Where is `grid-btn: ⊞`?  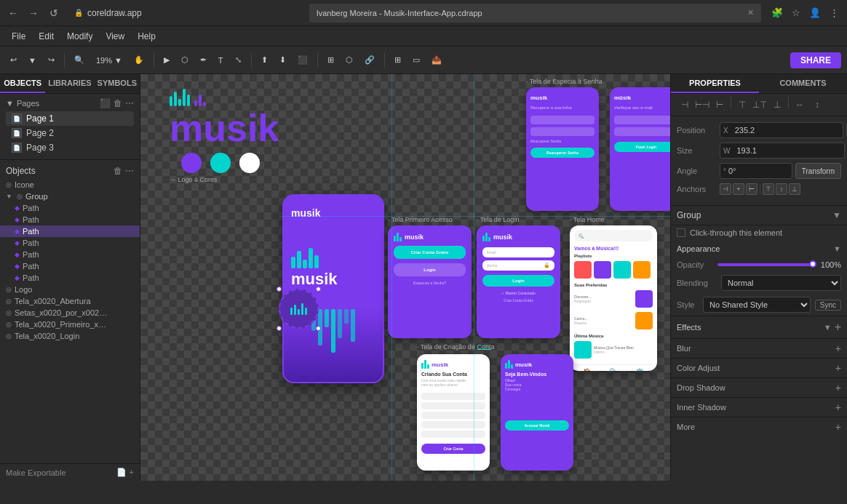 grid-btn: ⊞ is located at coordinates (397, 60).